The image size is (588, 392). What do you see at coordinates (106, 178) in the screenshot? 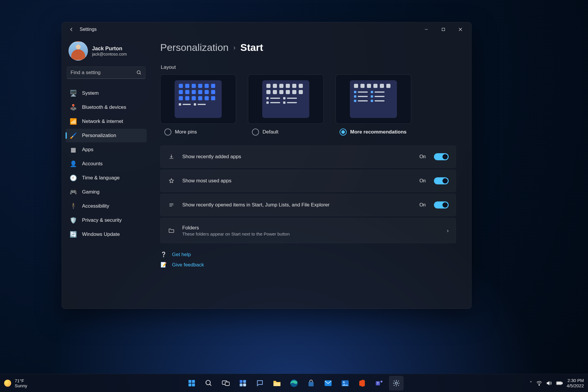
I see `sidebar-item-time-language: 🕘 Time & language` at bounding box center [106, 178].